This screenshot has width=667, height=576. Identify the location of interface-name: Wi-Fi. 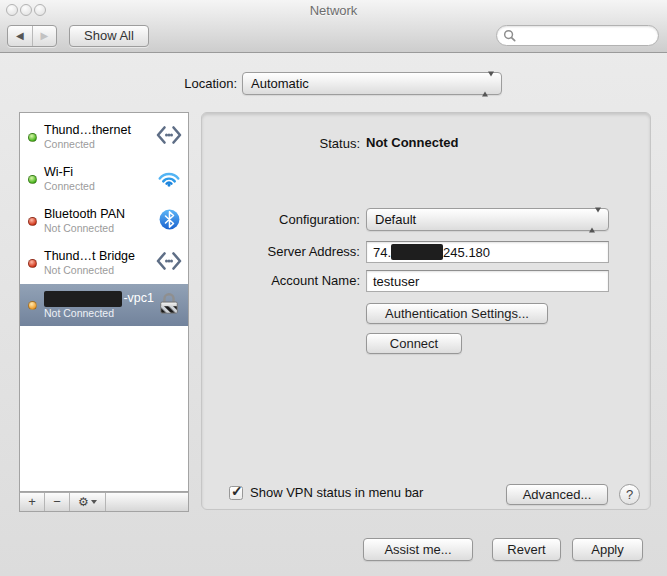
(99, 172).